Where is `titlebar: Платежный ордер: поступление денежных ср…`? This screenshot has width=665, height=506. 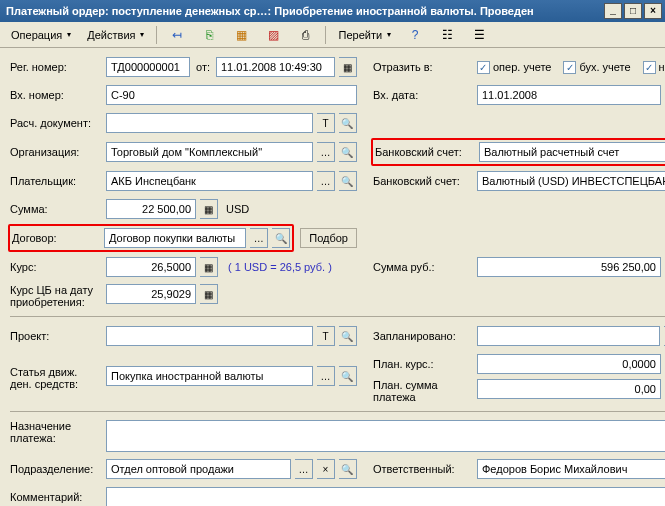 titlebar: Платежный ордер: поступление денежных ср… is located at coordinates (332, 11).